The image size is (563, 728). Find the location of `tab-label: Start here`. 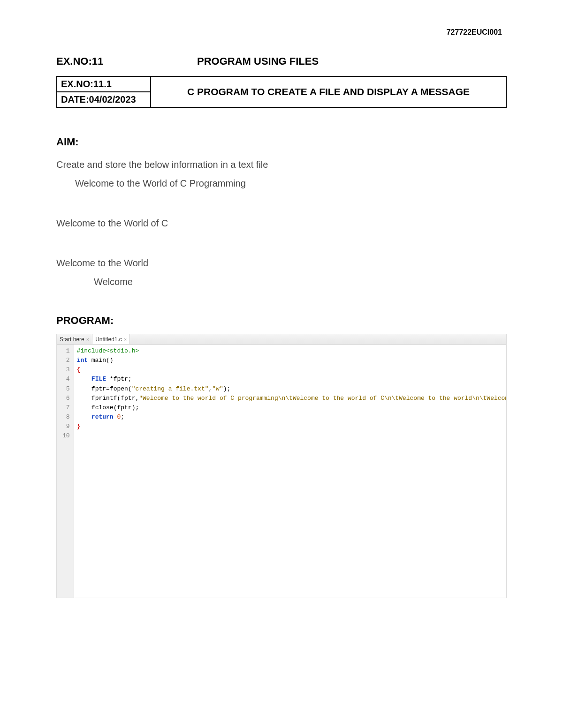

tab-label: Start here is located at coordinates (72, 339).